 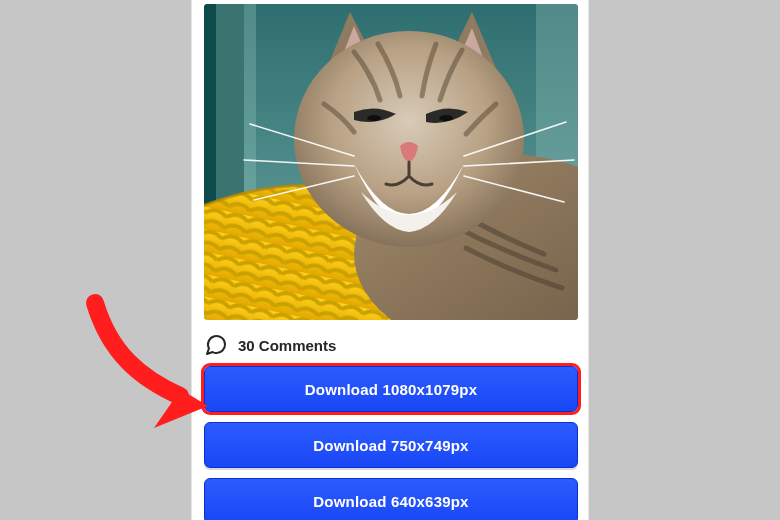 I want to click on comments-count: 30 Comments, so click(x=287, y=346).